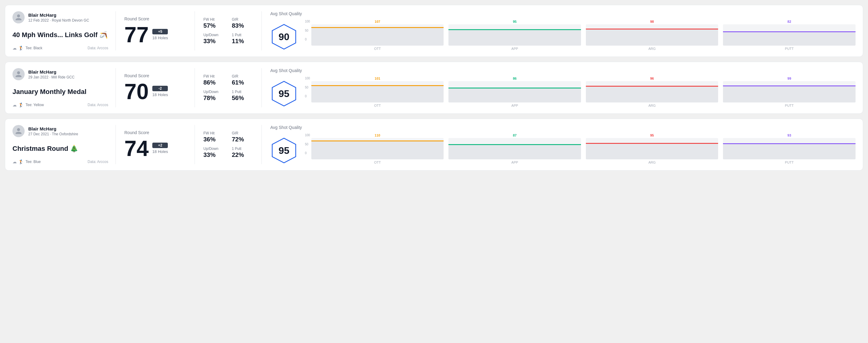  I want to click on stat-value: 57%, so click(214, 26).